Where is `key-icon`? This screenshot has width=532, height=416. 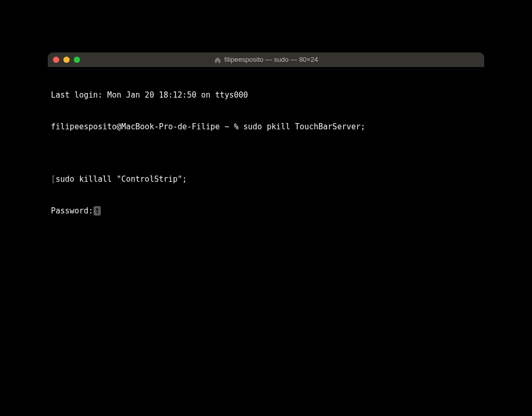
key-icon is located at coordinates (97, 211).